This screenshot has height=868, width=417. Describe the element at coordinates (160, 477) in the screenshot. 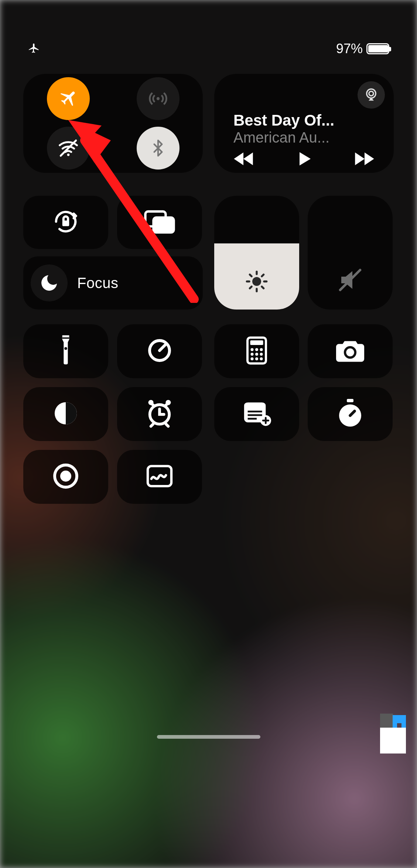

I see `freeform-button` at that location.